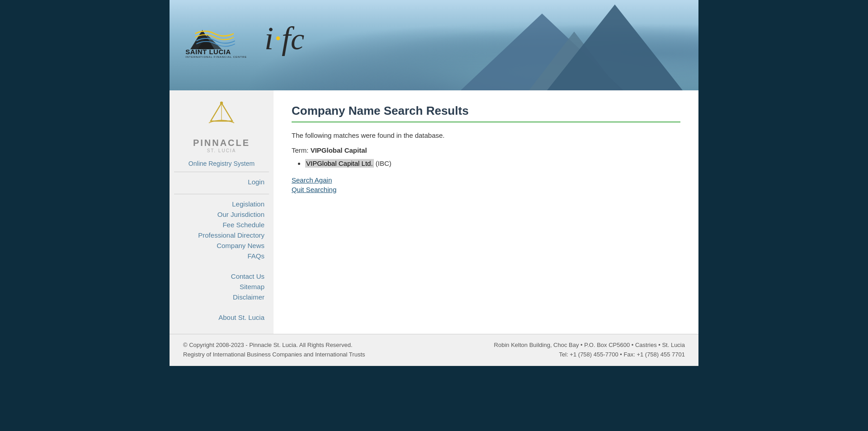  What do you see at coordinates (222, 286) in the screenshot?
I see `sidebar-item-sitemap: Sitemap` at bounding box center [222, 286].